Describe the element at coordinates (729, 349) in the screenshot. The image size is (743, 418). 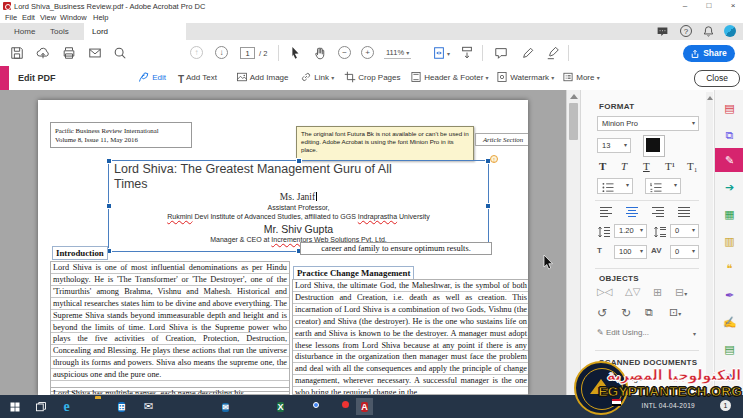
I see `print-production-icon: ▤` at that location.